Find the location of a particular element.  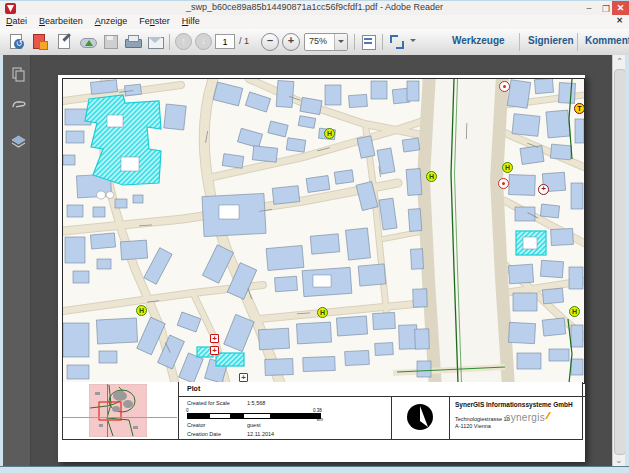

email-icon is located at coordinates (156, 42).